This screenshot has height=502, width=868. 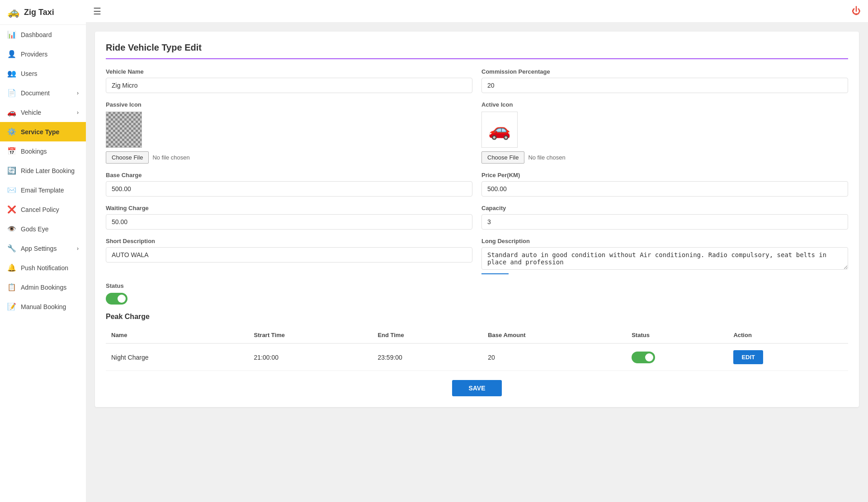 I want to click on table-row: Night Charge 21:00:00 23:59:00 20 EDIT, so click(x=477, y=357).